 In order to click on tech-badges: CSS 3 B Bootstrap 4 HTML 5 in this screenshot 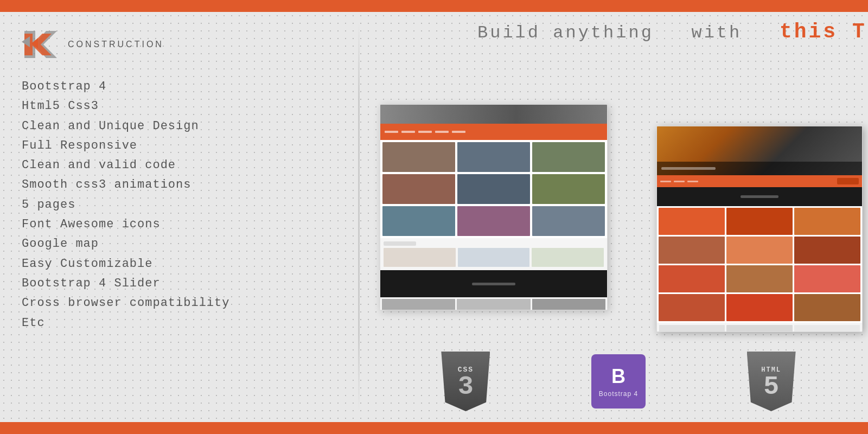, I will do `click(618, 381)`.